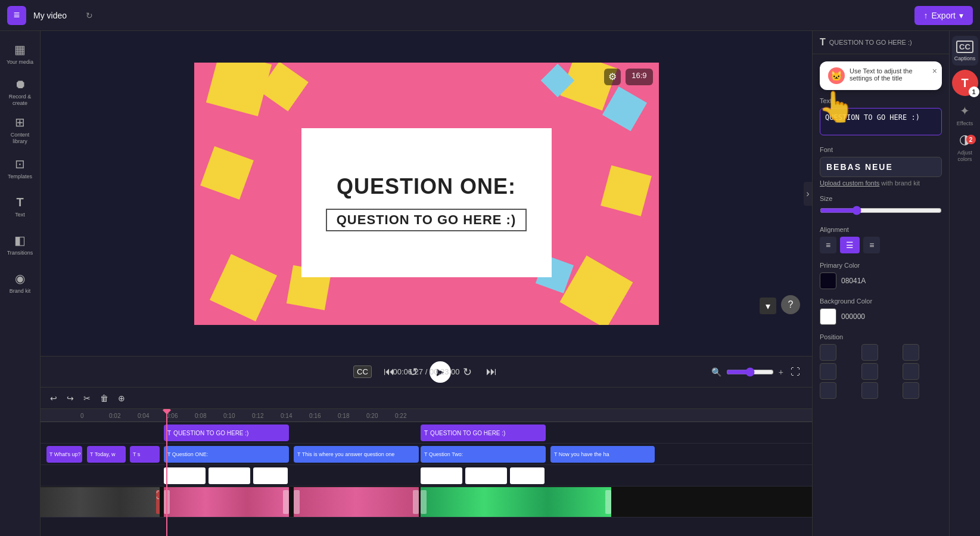 This screenshot has width=980, height=536. Describe the element at coordinates (881, 167) in the screenshot. I see `font-selector: BEBAS NEUE` at that location.